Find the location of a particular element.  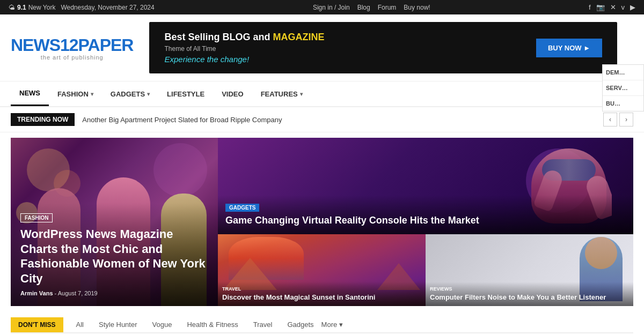

hero-reviews-title: Computer Filters Noise to Make You a Bet… is located at coordinates (529, 297).